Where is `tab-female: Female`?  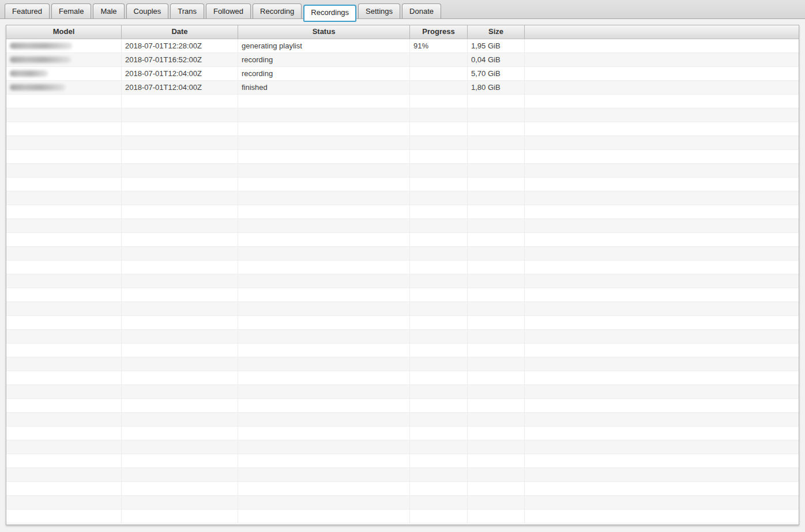
tab-female: Female is located at coordinates (72, 11).